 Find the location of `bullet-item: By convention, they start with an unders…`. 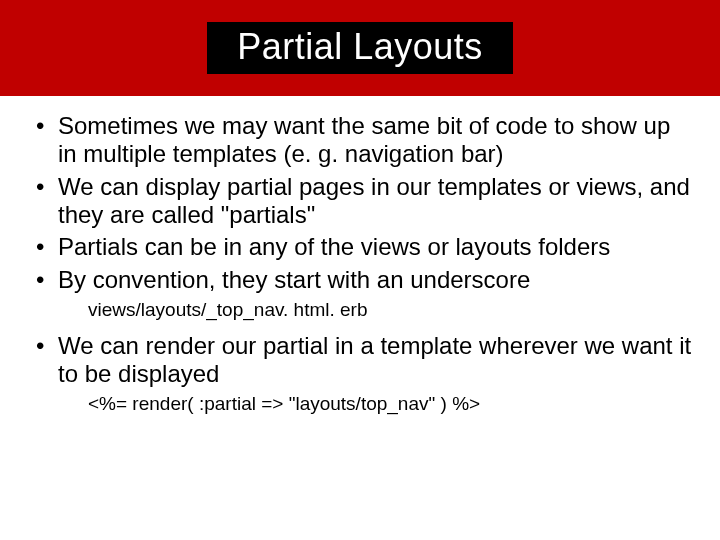

bullet-item: By convention, they start with an unders… is located at coordinates (360, 294).